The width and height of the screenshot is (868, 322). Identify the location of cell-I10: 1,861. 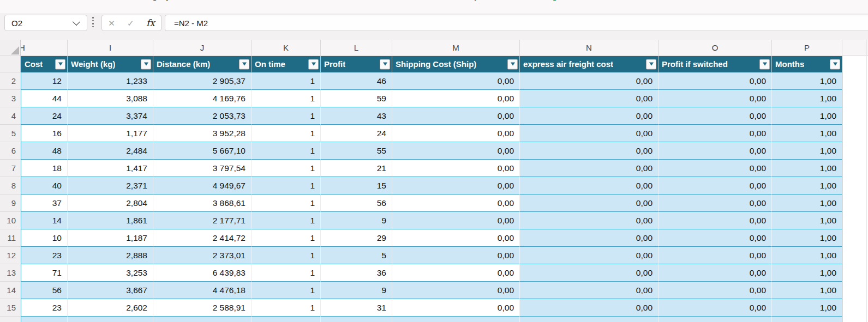
(110, 221).